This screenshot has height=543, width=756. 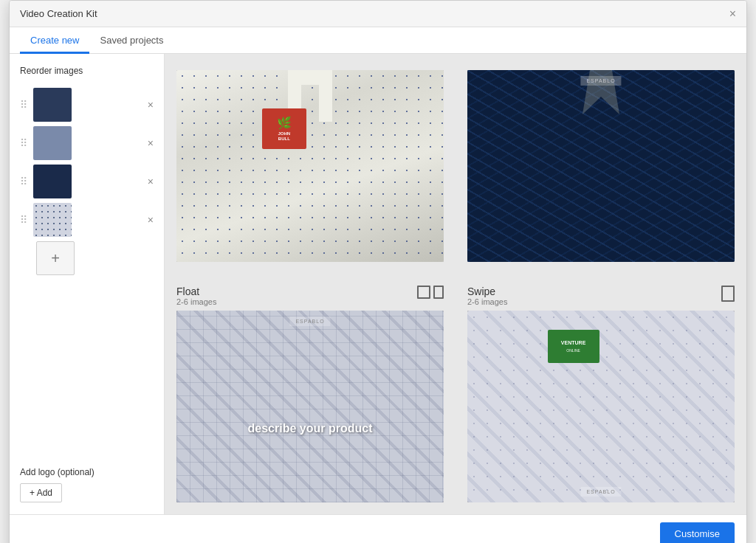 I want to click on tabs-bar: Create new Saved projects, so click(x=378, y=41).